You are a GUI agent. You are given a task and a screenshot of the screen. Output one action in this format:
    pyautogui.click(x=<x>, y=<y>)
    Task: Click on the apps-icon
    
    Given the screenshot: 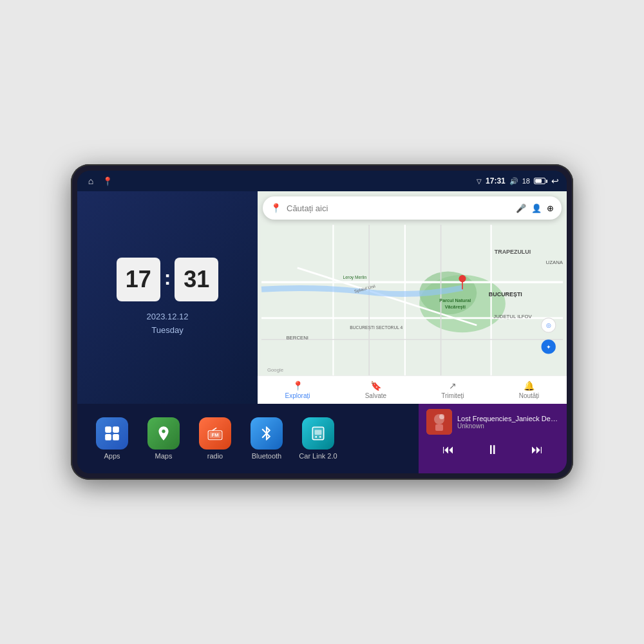 What is the action you would take?
    pyautogui.click(x=112, y=433)
    